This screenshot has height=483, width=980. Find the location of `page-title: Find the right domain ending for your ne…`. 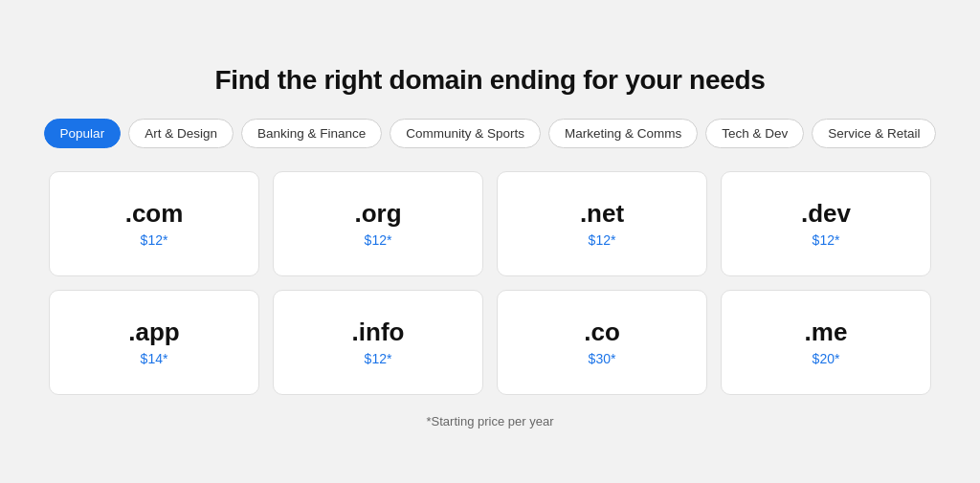

page-title: Find the right domain ending for your ne… is located at coordinates (490, 80).